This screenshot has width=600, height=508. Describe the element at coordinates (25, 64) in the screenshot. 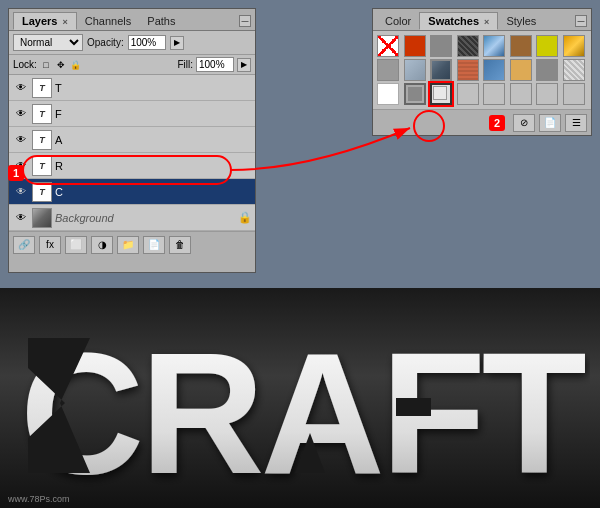

I see `lock-label: Lock:` at that location.